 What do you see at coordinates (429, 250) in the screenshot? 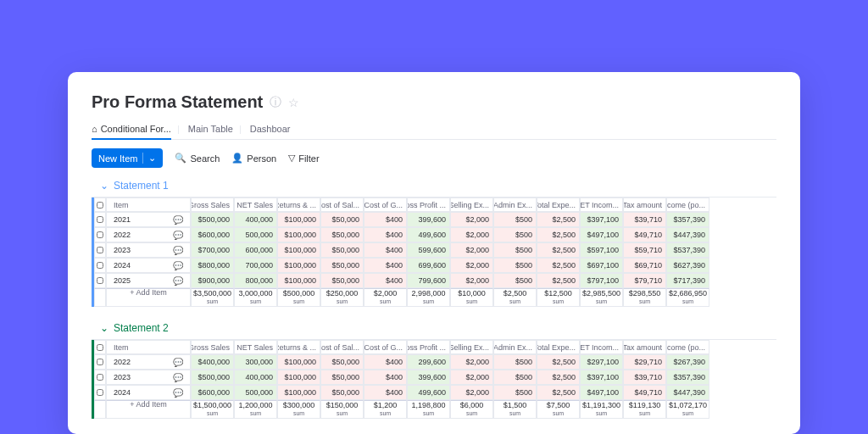
I see `data-cell: 599,600` at bounding box center [429, 250].